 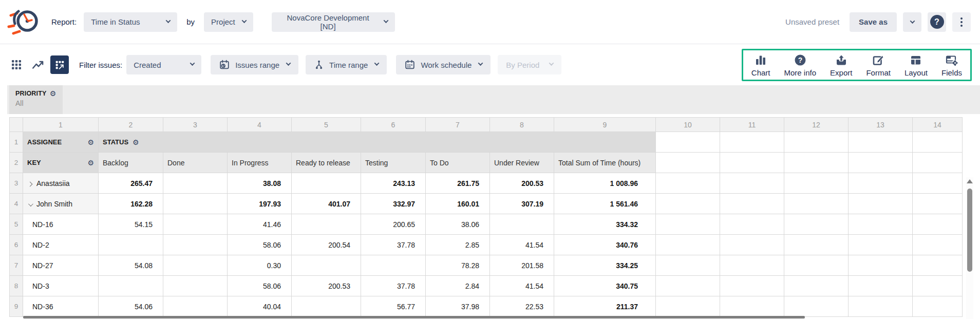 I want to click on help-button: ?, so click(x=937, y=22).